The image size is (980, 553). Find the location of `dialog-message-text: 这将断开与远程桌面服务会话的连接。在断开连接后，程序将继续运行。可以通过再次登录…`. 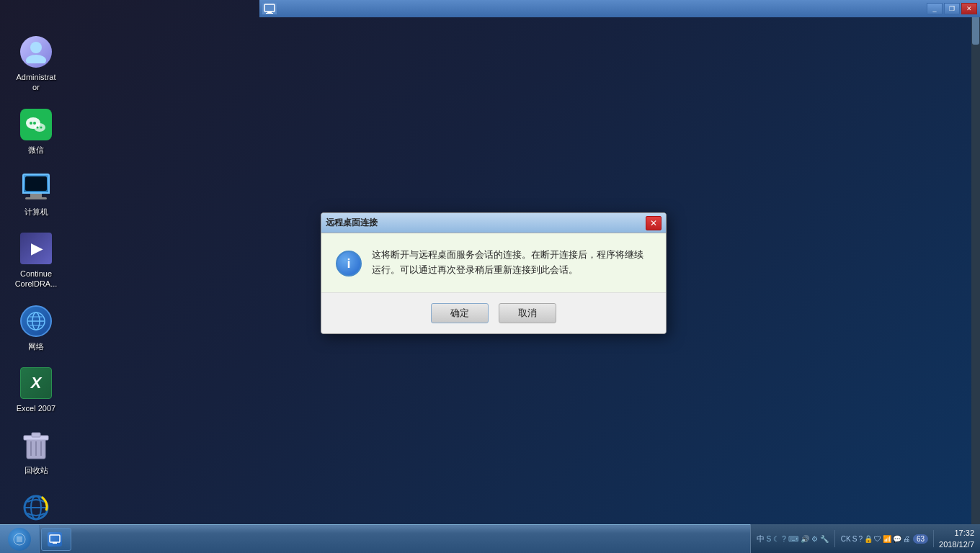

dialog-message-text: 这将断开与远程桌面服务会话的连接。在断开连接后，程序将继续运行。可以通过再次登录… is located at coordinates (512, 263).